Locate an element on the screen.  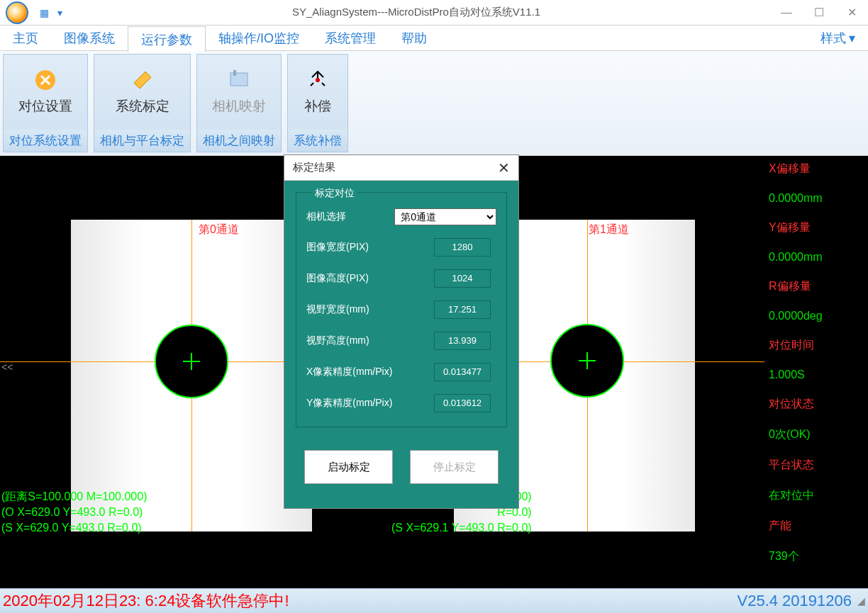
align-state-value: 0次(OK) is located at coordinates (816, 435).